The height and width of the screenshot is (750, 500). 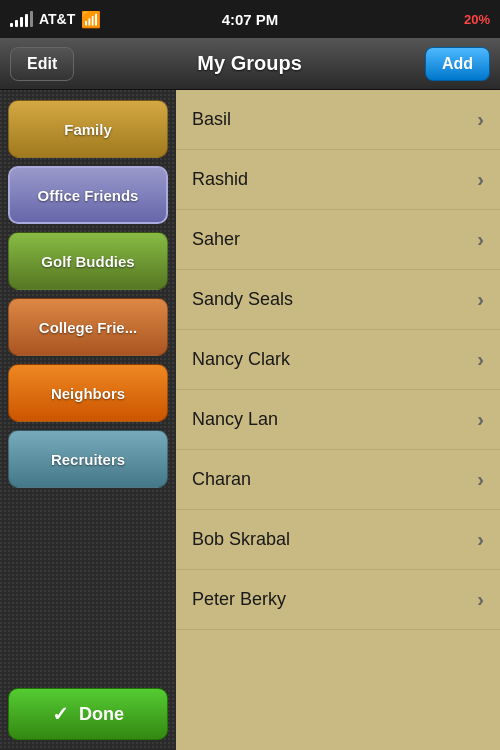 I want to click on list-item: Saher›, so click(x=338, y=240).